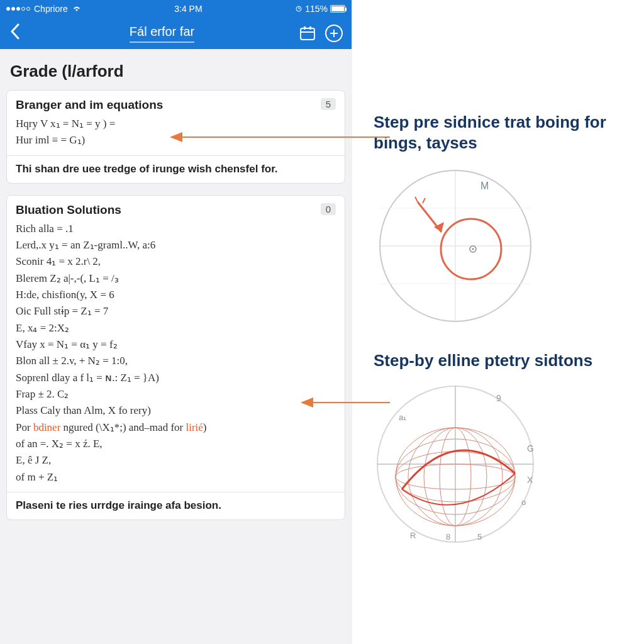 This screenshot has width=644, height=644. What do you see at coordinates (530, 480) in the screenshot?
I see `svg-text: X` at bounding box center [530, 480].